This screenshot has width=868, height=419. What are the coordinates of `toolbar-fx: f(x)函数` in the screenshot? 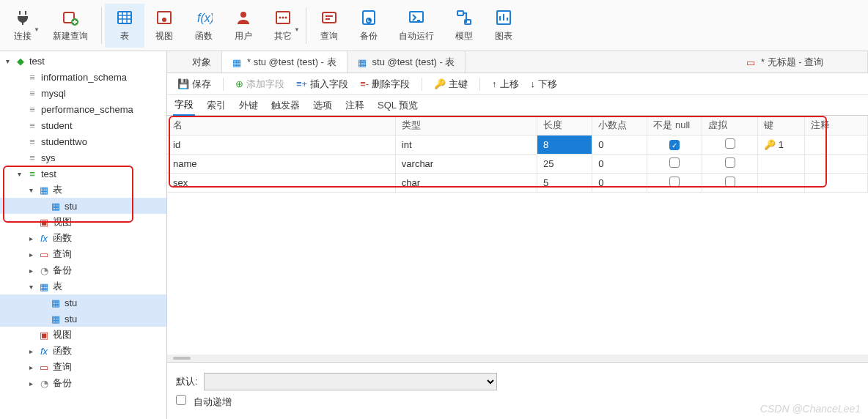 It's located at (204, 26).